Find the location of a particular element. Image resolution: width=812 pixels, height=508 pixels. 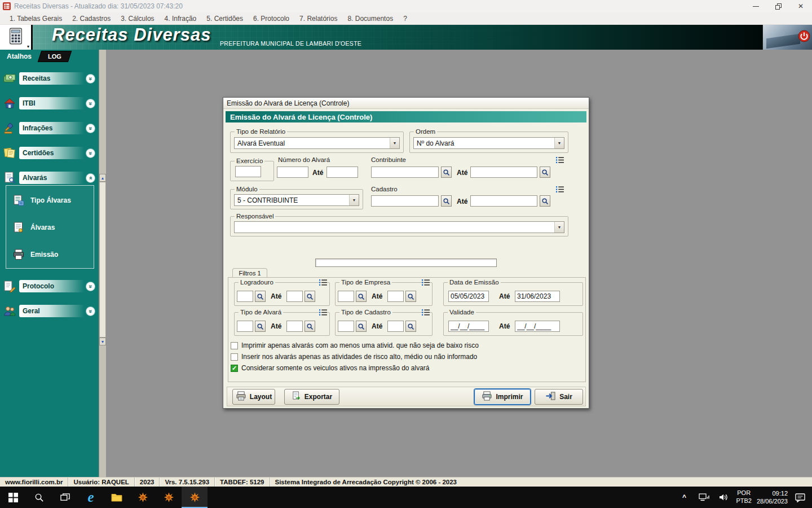

contribuinte-from-search-button is located at coordinates (447, 172).